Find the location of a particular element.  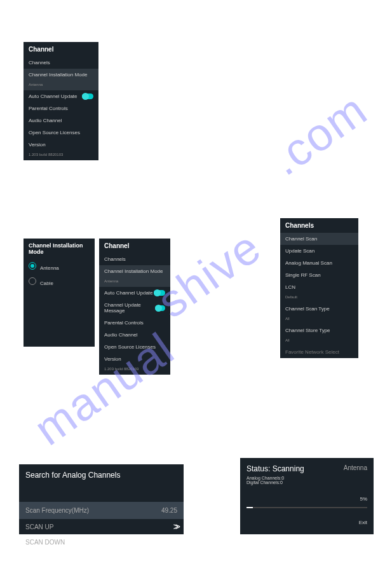

status-panel: Status: ScanningAntenna Analog Channels:… is located at coordinates (307, 496).